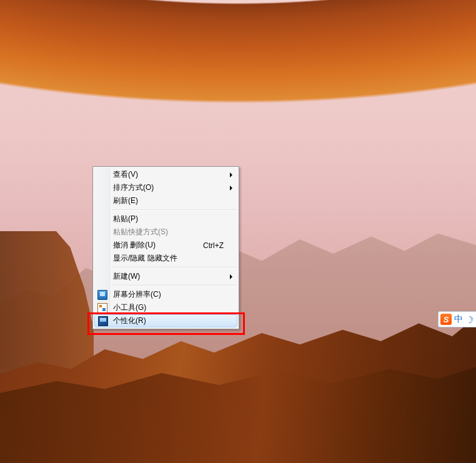 This screenshot has width=476, height=463. What do you see at coordinates (166, 307) in the screenshot?
I see `menu-item-gadgets: 小工具(G)` at bounding box center [166, 307].